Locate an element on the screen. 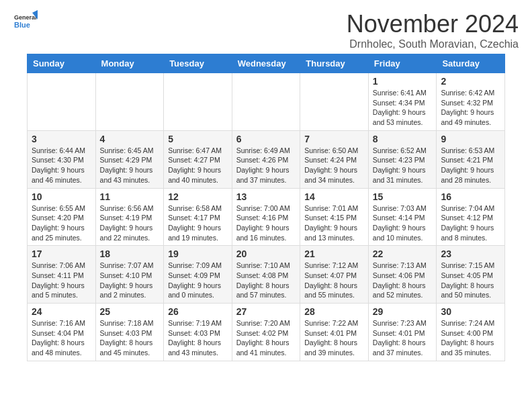 The image size is (532, 411). day-header-monday: Monday is located at coordinates (130, 64).